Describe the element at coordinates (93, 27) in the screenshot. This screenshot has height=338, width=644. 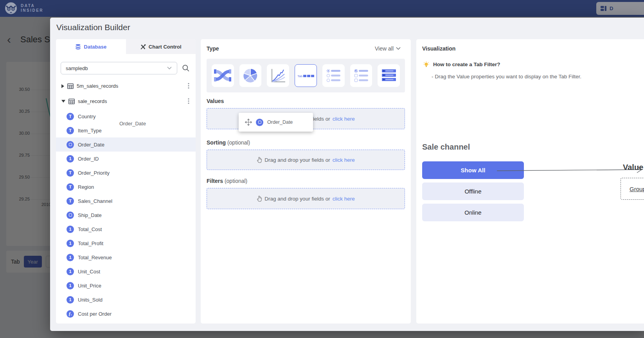
I see `modal-title: Visualization Builder` at that location.